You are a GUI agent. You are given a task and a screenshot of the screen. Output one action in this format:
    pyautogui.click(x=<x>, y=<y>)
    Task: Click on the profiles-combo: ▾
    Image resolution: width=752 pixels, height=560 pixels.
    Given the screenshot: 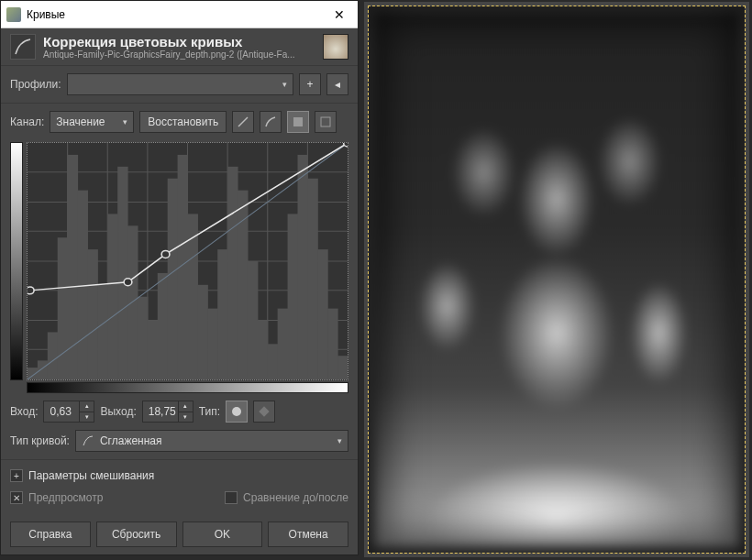 What is the action you would take?
    pyautogui.click(x=180, y=84)
    